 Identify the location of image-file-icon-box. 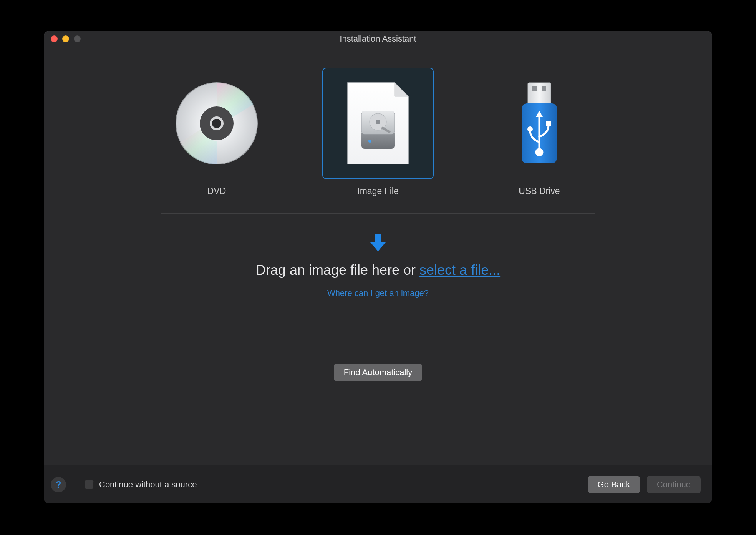
(378, 123).